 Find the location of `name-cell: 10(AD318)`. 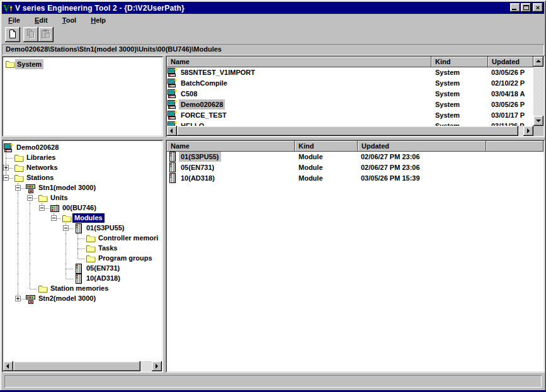

name-cell: 10(AD318) is located at coordinates (230, 179).